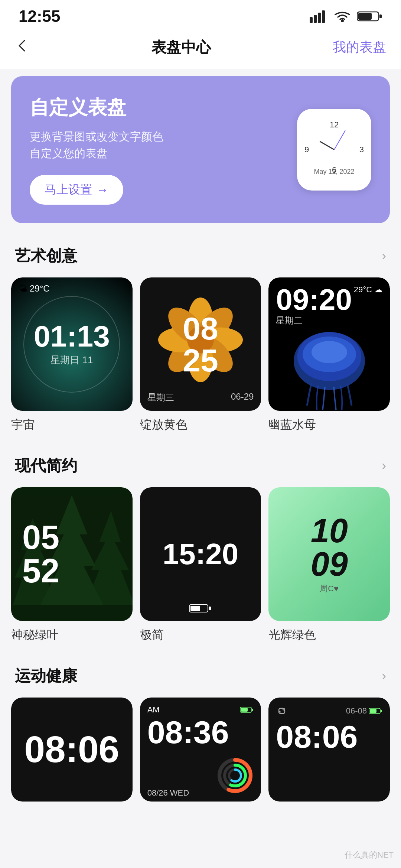 This screenshot has height=868, width=401. Describe the element at coordinates (46, 256) in the screenshot. I see `section-art-title: 艺术创意` at that location.